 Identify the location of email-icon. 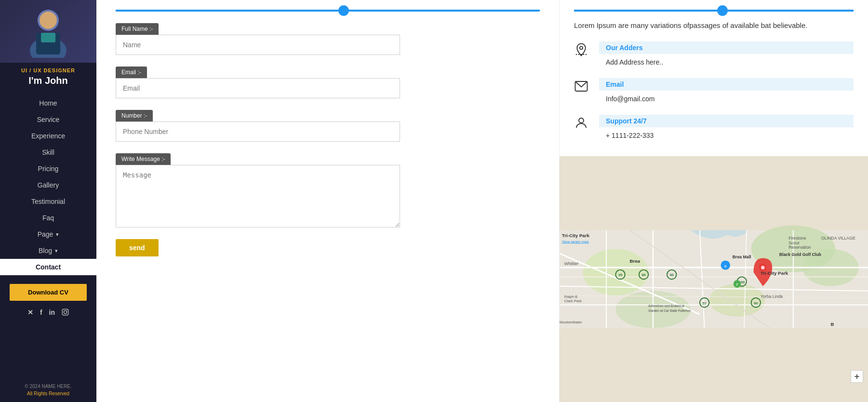
(583, 88).